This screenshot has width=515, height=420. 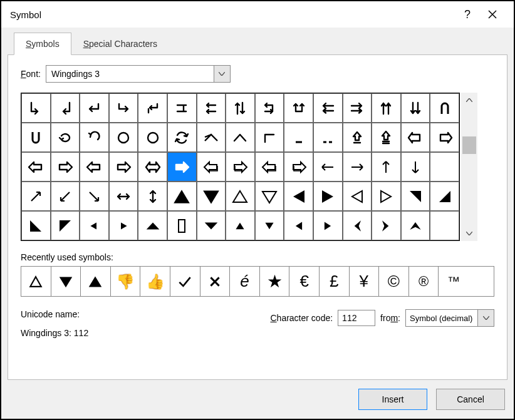 What do you see at coordinates (357, 166) in the screenshot?
I see `symbol-cell-thin-arrow-right` at bounding box center [357, 166].